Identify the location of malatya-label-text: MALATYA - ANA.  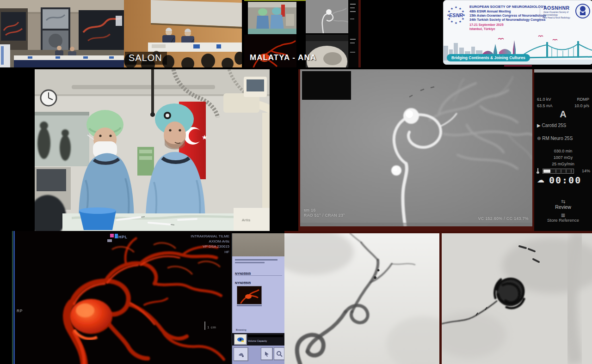
(283, 57).